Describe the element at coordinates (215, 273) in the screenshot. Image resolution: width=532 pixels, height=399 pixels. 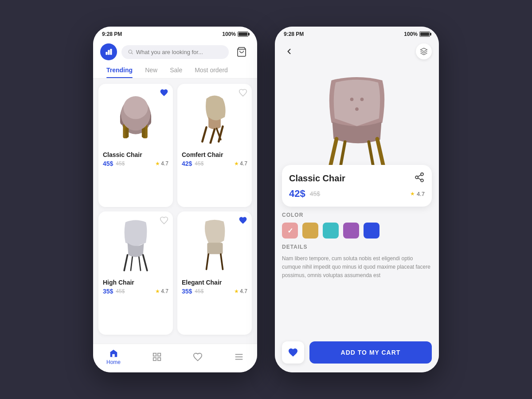
I see `product-card-elegant: Elegant Chair 35$ 45$ ★ 4.7` at that location.